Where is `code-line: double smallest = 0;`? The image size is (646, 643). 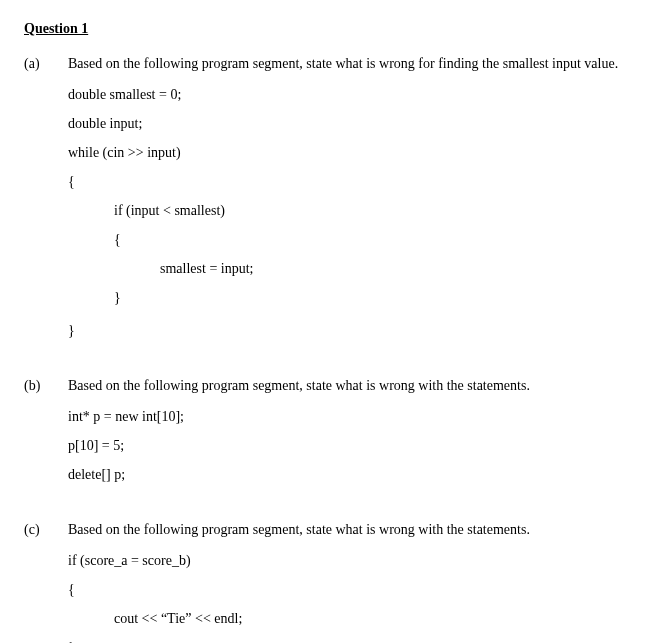 code-line: double smallest = 0; is located at coordinates (345, 94).